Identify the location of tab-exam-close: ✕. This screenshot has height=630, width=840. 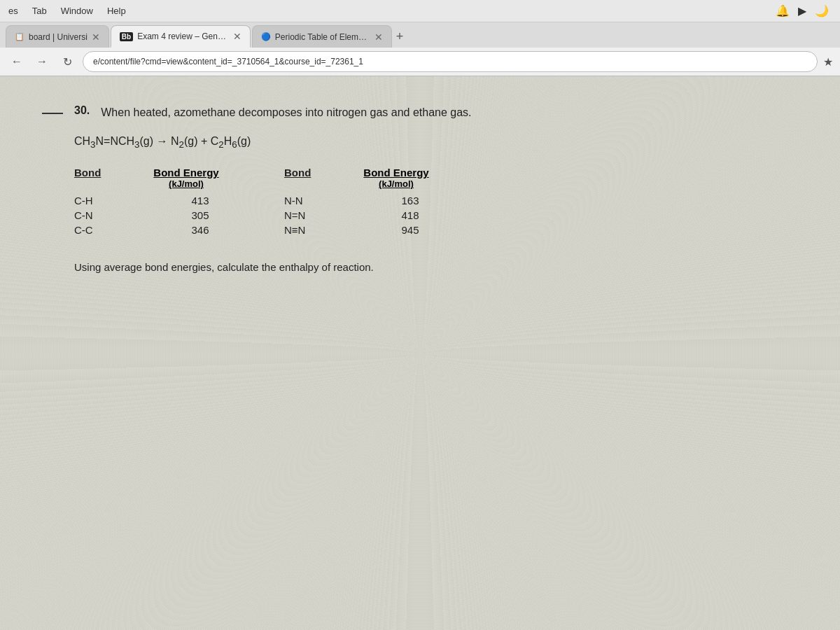
(237, 36).